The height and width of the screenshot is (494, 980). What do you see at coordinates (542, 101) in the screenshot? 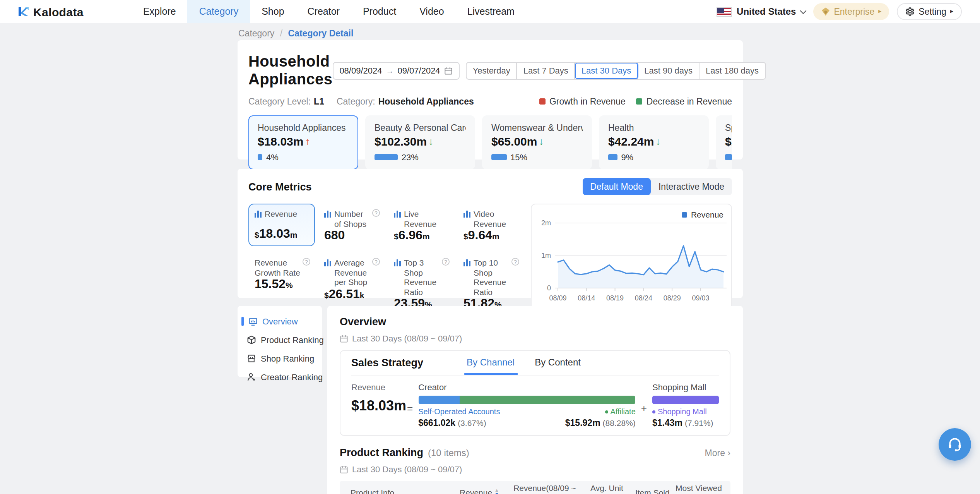
I see `growth-color-swatch` at bounding box center [542, 101].